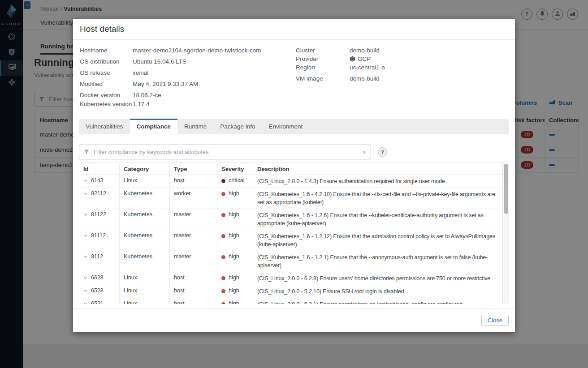 The width and height of the screenshot is (588, 368). Describe the element at coordinates (341, 64) in the screenshot. I see `host-details-right: Clusterdemo-buildProviderGCPRegionus-cen…` at that location.